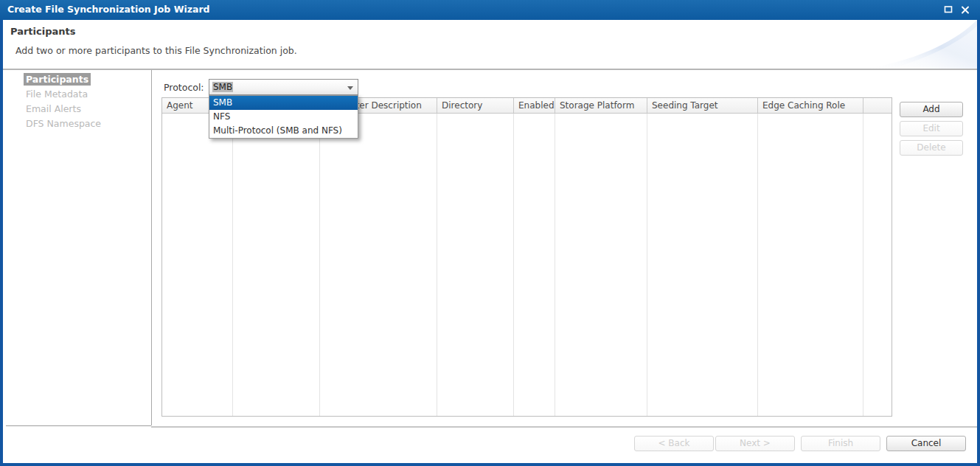  What do you see at coordinates (476, 105) in the screenshot?
I see `column-header-directory: Directory` at bounding box center [476, 105].